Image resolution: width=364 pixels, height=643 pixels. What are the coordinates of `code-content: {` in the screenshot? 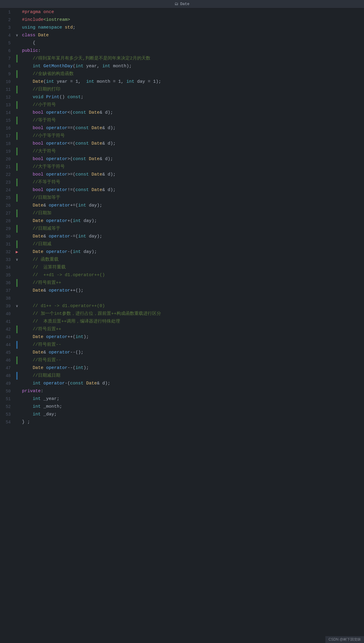 It's located at (192, 43).